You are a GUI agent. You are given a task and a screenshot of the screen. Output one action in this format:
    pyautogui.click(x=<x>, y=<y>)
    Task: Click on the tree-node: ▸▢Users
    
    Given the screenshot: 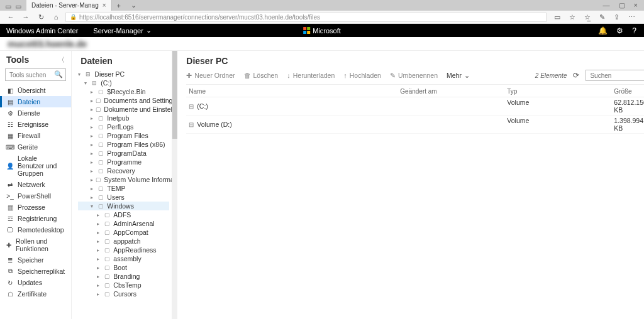 What is the action you would take?
    pyautogui.click(x=123, y=197)
    